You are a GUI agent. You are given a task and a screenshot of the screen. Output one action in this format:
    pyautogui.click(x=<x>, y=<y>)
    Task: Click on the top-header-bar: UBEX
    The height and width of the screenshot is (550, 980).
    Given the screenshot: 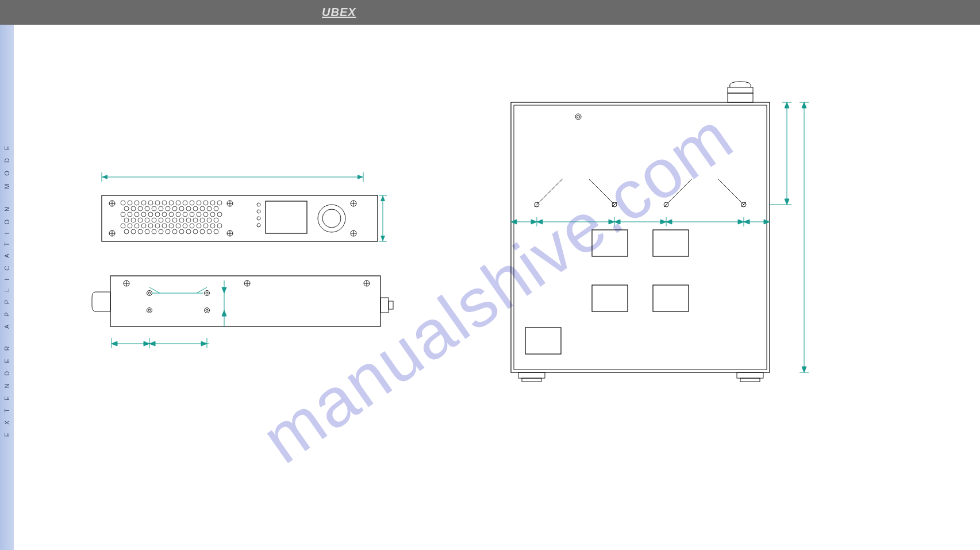 What is the action you would take?
    pyautogui.click(x=490, y=13)
    